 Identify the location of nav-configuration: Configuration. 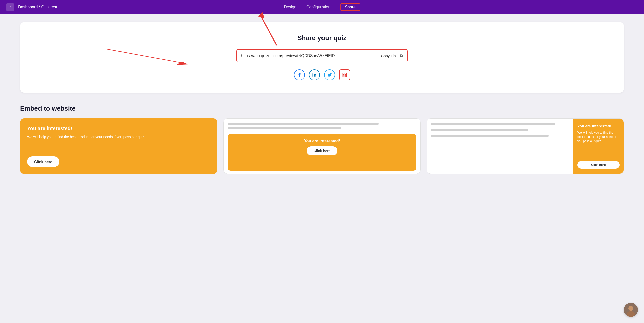
(318, 7).